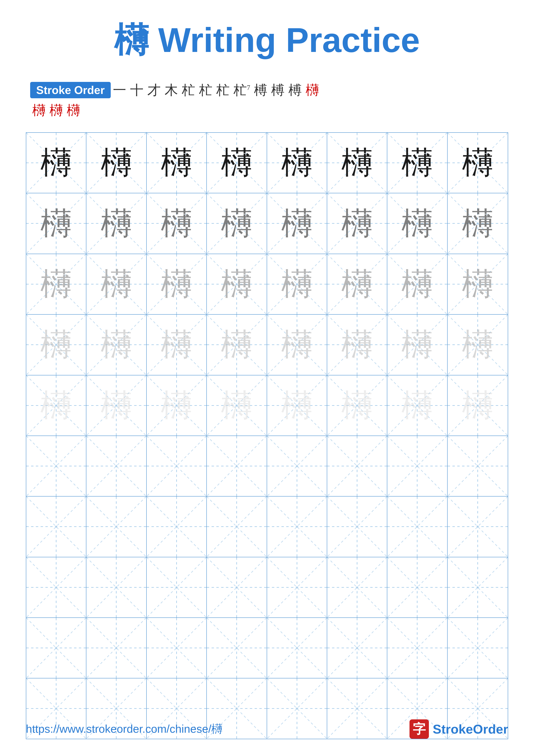  Describe the element at coordinates (295, 90) in the screenshot. I see `stroke-11: 榑` at that location.